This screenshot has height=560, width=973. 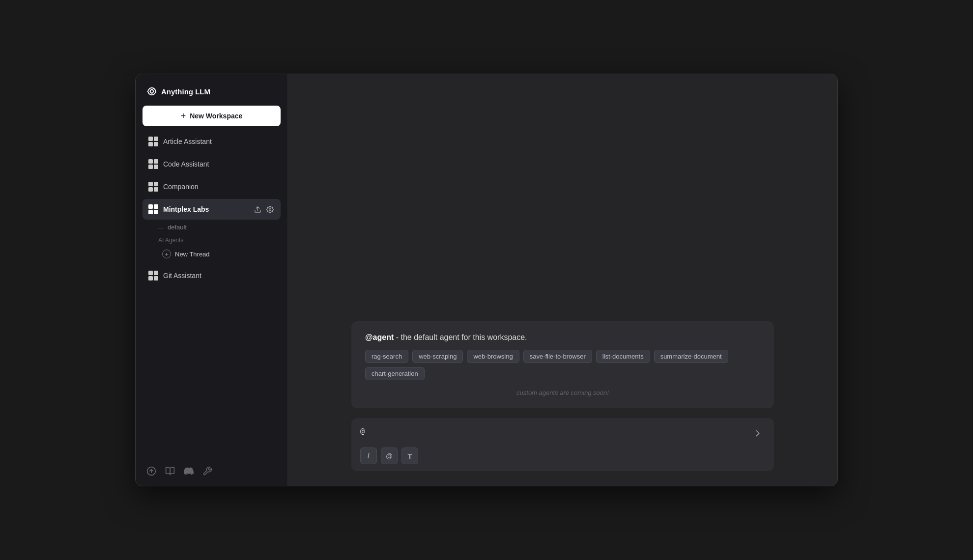 I want to click on sidebar-item-mintplex-labs: Mintplex Labs, so click(x=211, y=209).